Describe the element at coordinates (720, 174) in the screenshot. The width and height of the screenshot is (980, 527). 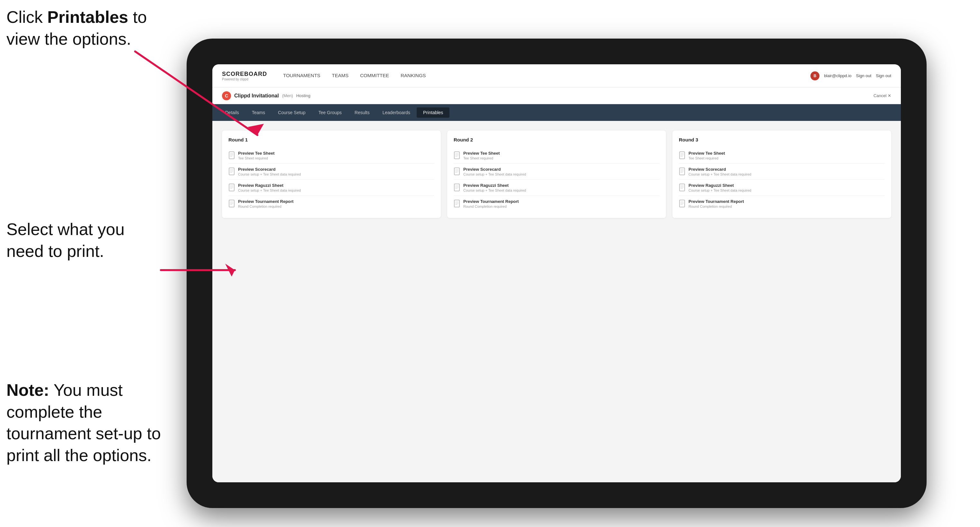
I see `round3-scorecard-subtitle: Course setup + Tee Sheet data required` at that location.